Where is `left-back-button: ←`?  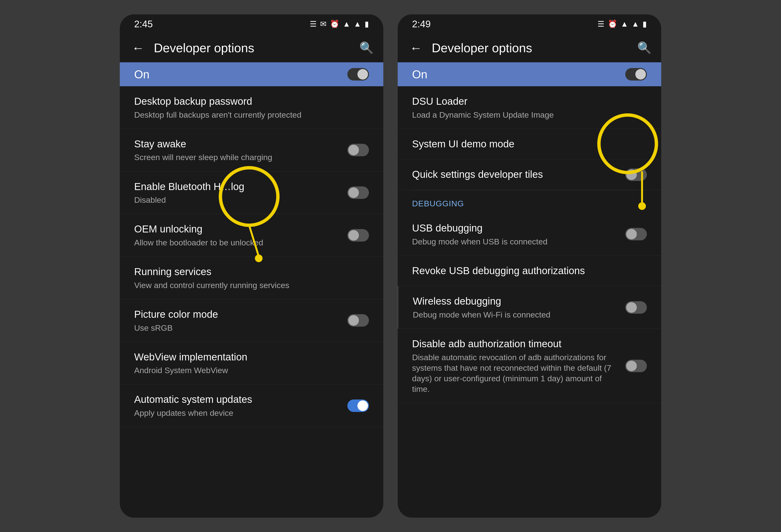
left-back-button: ← is located at coordinates (138, 48).